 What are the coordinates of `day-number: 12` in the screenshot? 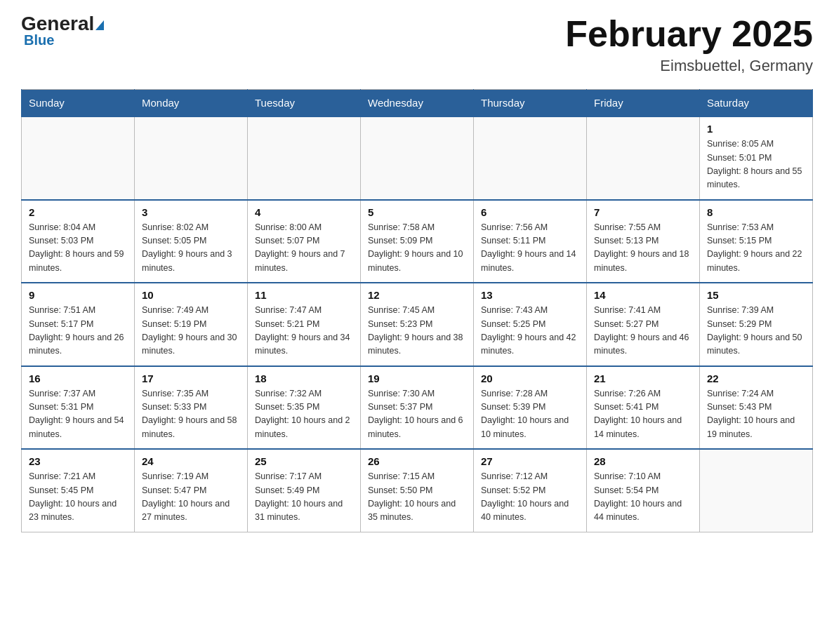 It's located at (417, 295).